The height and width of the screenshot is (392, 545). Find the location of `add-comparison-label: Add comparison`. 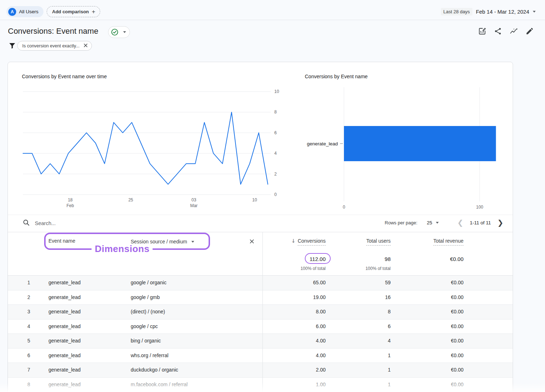

add-comparison-label: Add comparison is located at coordinates (70, 11).